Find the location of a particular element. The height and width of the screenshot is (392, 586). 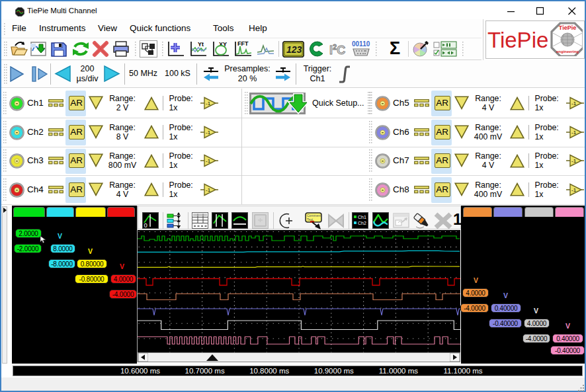

svg-text: Yt is located at coordinates (201, 44).